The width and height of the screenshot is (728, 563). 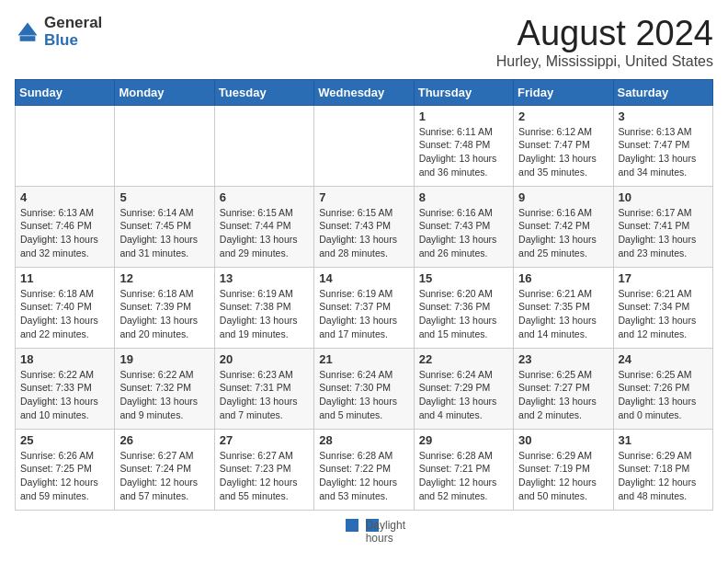 What do you see at coordinates (664, 396) in the screenshot?
I see `cell-info: Sunrise: 6:25 AMSunset: 7:26 PMDaylight:…` at bounding box center [664, 396].